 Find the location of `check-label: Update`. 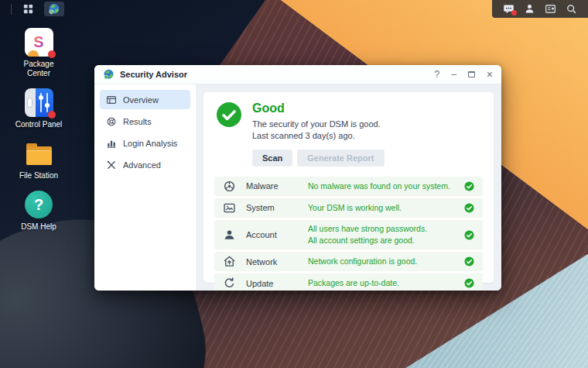

check-label: Update is located at coordinates (277, 284).